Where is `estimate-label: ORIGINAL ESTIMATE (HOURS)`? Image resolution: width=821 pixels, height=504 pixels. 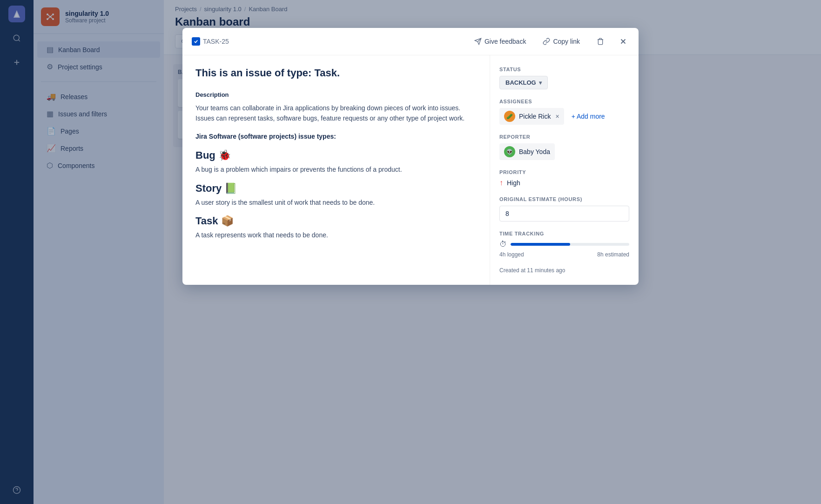
estimate-label: ORIGINAL ESTIMATE (HOURS) is located at coordinates (564, 199).